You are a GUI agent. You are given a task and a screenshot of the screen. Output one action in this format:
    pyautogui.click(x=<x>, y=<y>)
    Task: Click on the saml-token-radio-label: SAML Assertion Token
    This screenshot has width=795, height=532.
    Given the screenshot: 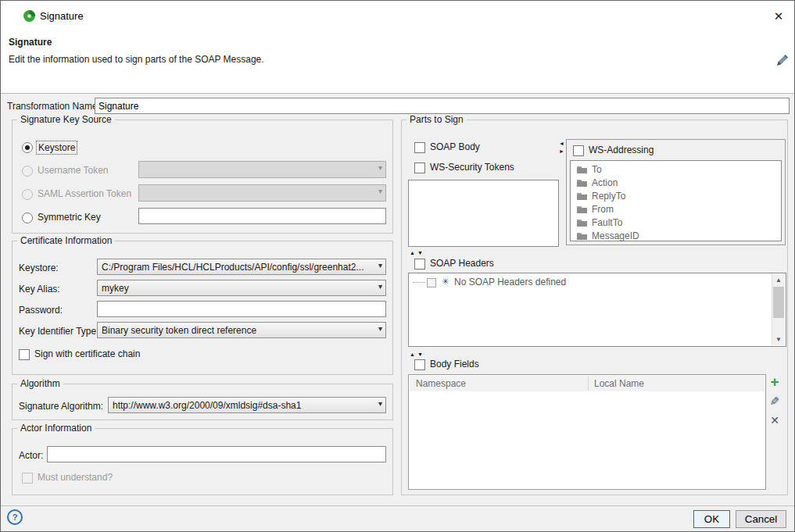 What is the action you would take?
    pyautogui.click(x=84, y=194)
    